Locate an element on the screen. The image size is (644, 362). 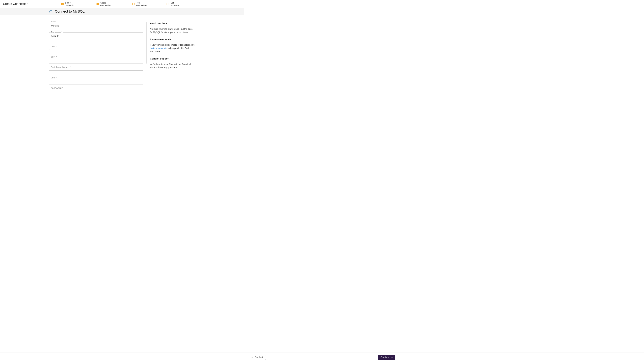
close-button is located at coordinates (238, 4).